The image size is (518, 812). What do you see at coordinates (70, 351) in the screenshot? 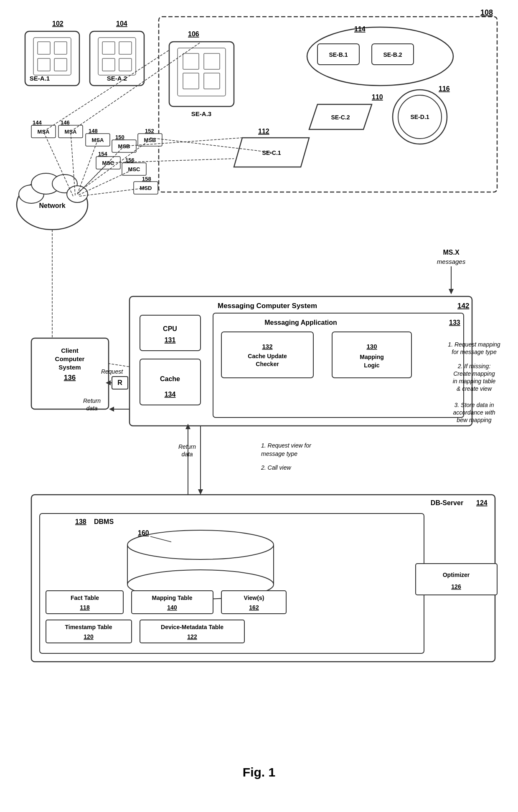
I see `client-text-1: Client` at bounding box center [70, 351].